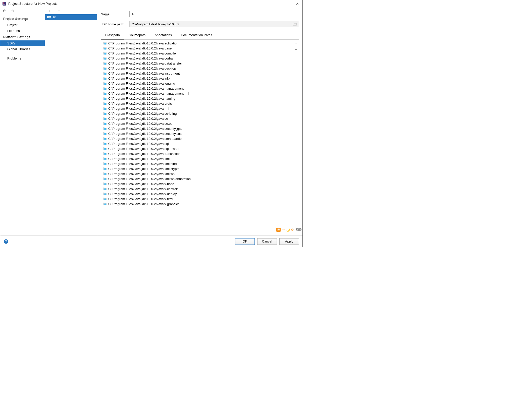 Image resolution: width=515 pixels, height=420 pixels. I want to click on browse-folder-icon, so click(295, 24).